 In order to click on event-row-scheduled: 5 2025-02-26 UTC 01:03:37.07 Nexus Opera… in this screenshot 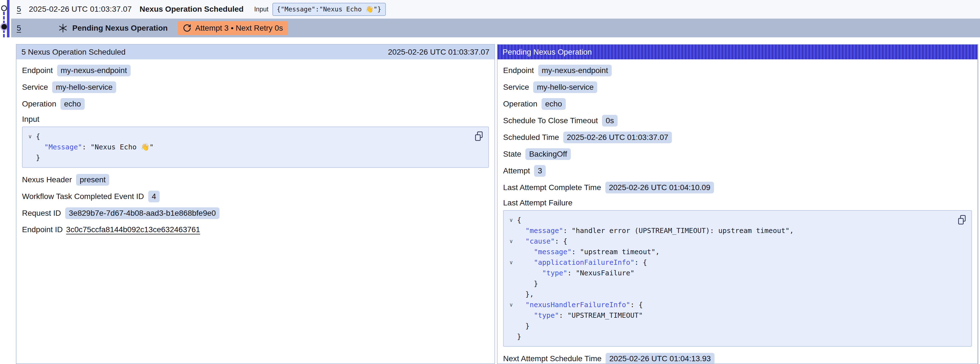, I will do `click(495, 9)`.